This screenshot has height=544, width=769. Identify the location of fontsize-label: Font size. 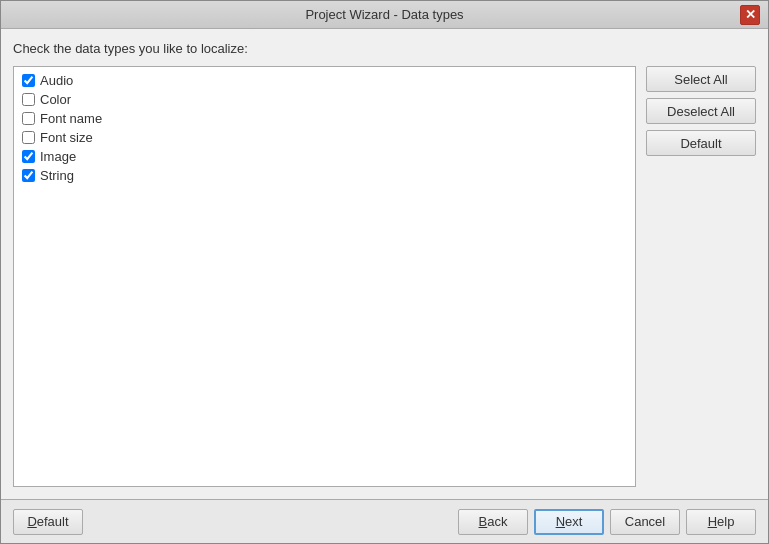
(66, 138).